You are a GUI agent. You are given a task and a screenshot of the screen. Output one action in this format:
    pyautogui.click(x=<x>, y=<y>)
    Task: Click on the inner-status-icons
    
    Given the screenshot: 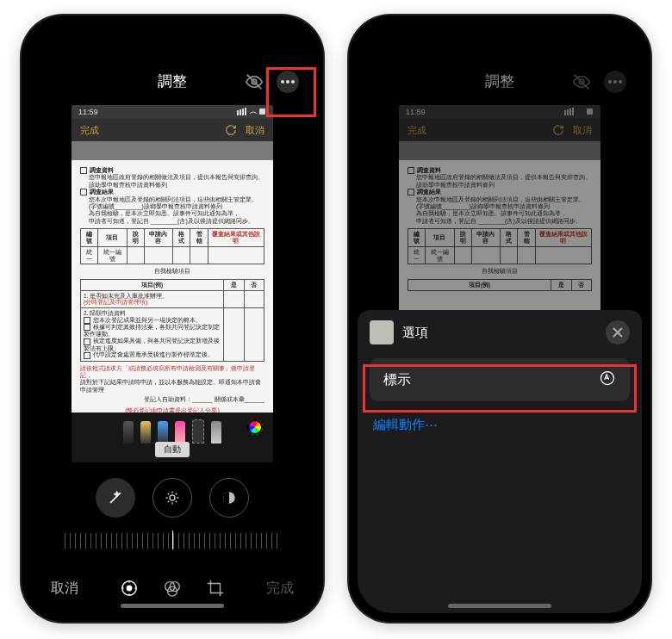 What is the action you would take?
    pyautogui.click(x=252, y=112)
    